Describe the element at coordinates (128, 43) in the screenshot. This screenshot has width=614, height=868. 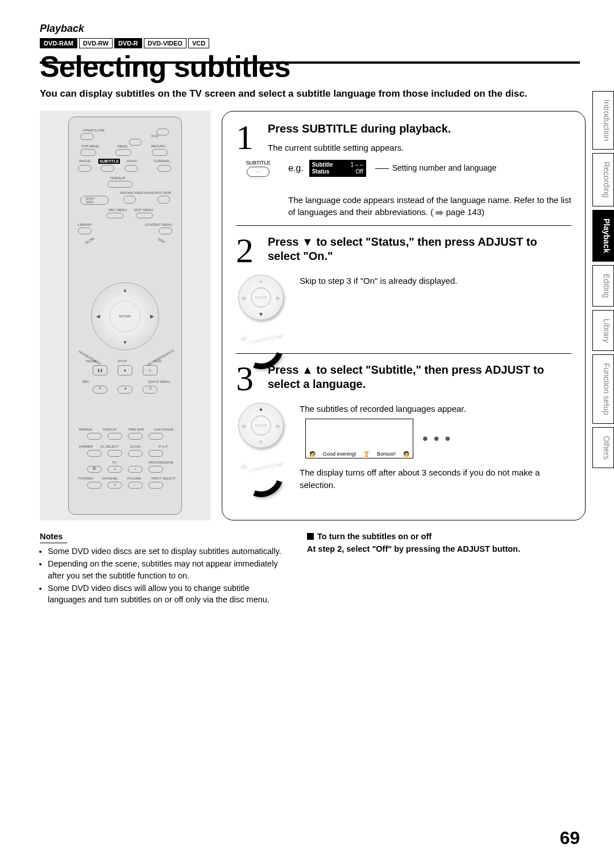
I see `format-badge: DVD-R` at that location.